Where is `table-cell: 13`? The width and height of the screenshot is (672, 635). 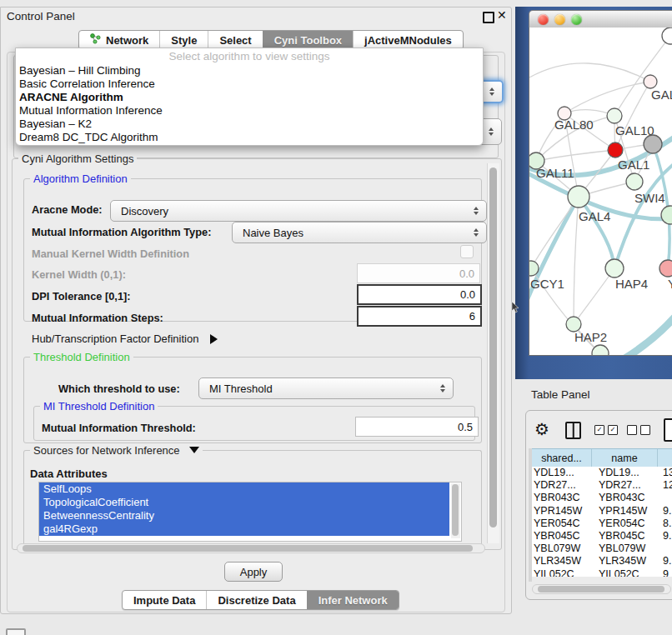
table-cell: 13 is located at coordinates (667, 473).